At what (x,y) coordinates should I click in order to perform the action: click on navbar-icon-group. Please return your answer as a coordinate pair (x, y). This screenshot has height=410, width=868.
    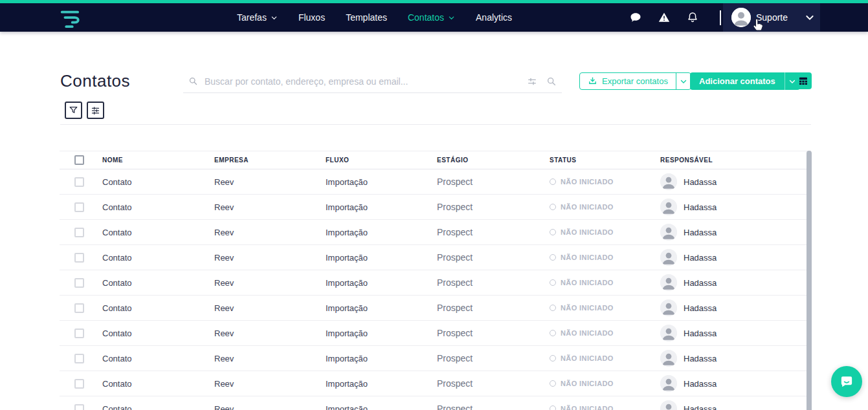
    Looking at the image, I should click on (664, 17).